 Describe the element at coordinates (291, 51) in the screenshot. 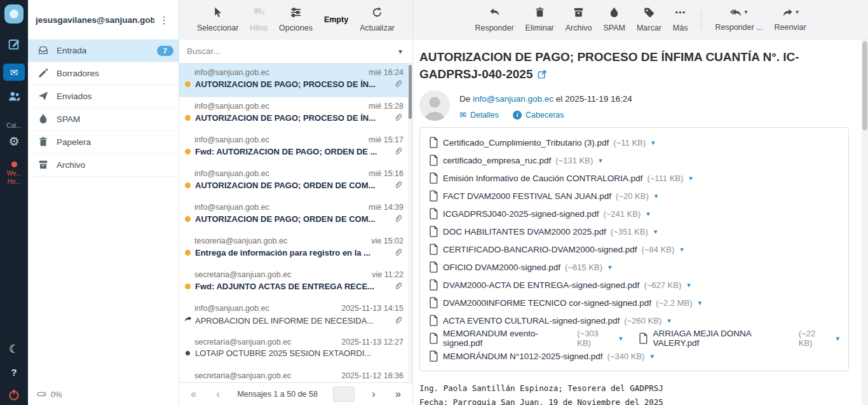

I see `search-input` at that location.